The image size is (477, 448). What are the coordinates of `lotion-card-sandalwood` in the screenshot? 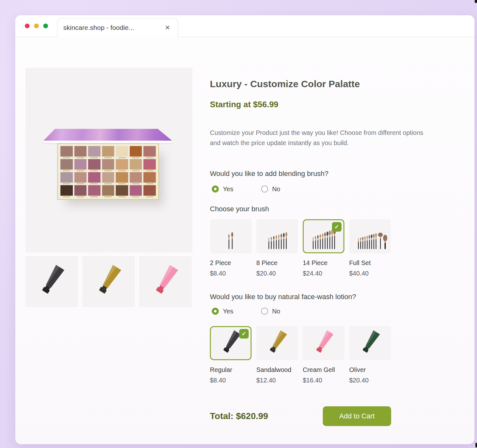 It's located at (277, 343).